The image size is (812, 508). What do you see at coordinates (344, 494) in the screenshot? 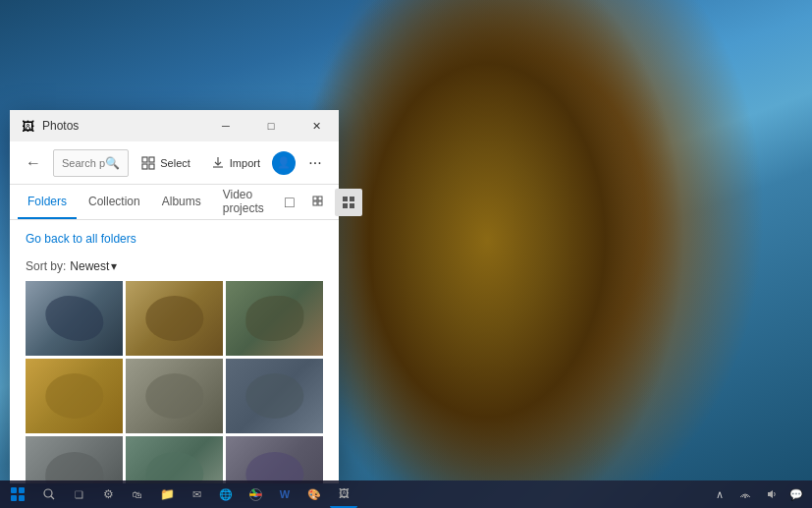
I see `taskbar-photos: 🖼` at bounding box center [344, 494].